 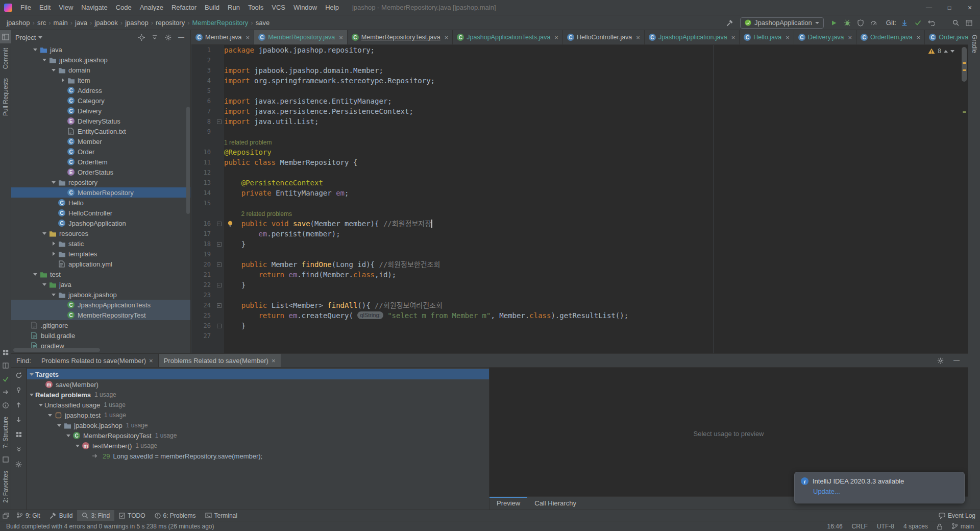 I want to click on status-indent: 4 spaces, so click(x=916, y=526).